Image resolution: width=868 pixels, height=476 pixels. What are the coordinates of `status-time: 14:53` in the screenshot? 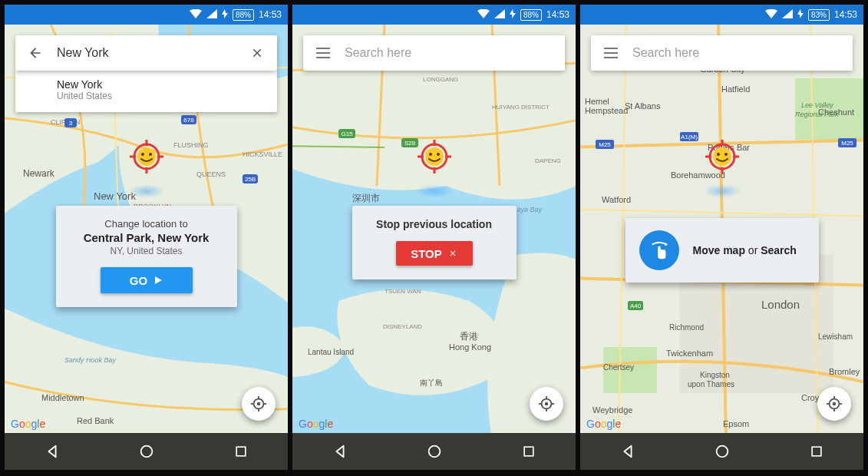 It's located at (270, 15).